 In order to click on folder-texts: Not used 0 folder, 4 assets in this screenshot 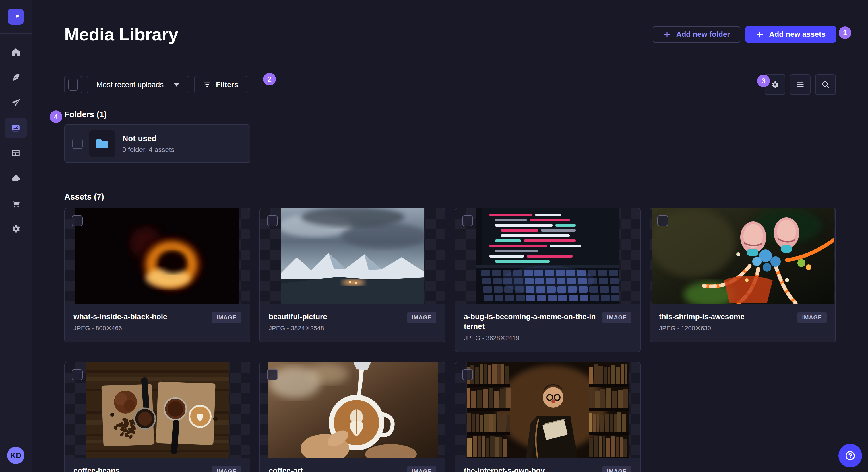, I will do `click(148, 144)`.